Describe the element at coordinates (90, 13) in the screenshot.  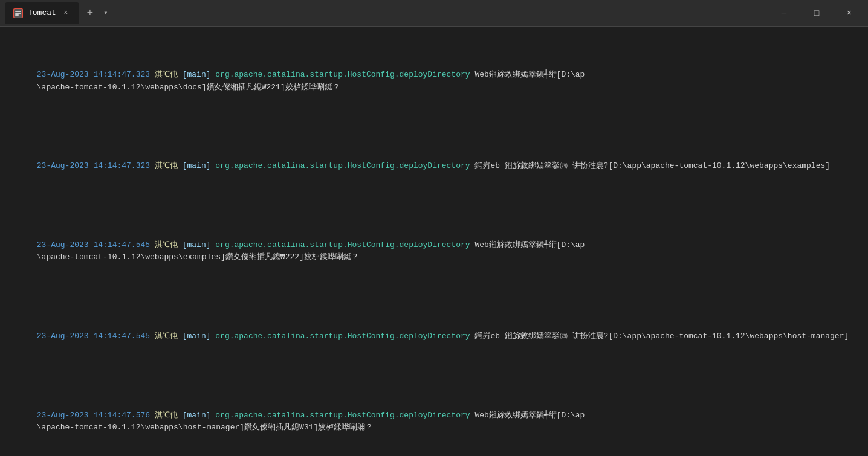
I see `new-tab-button: +` at that location.